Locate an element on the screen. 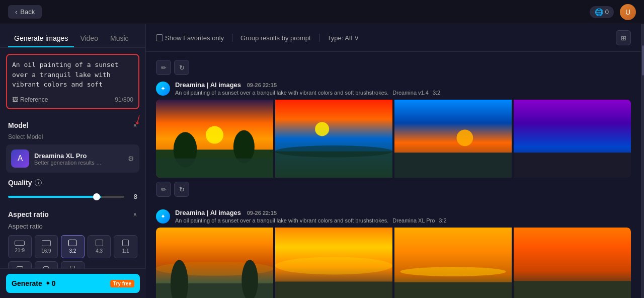  aspect-3-2-label: 3:2 is located at coordinates (73, 251).